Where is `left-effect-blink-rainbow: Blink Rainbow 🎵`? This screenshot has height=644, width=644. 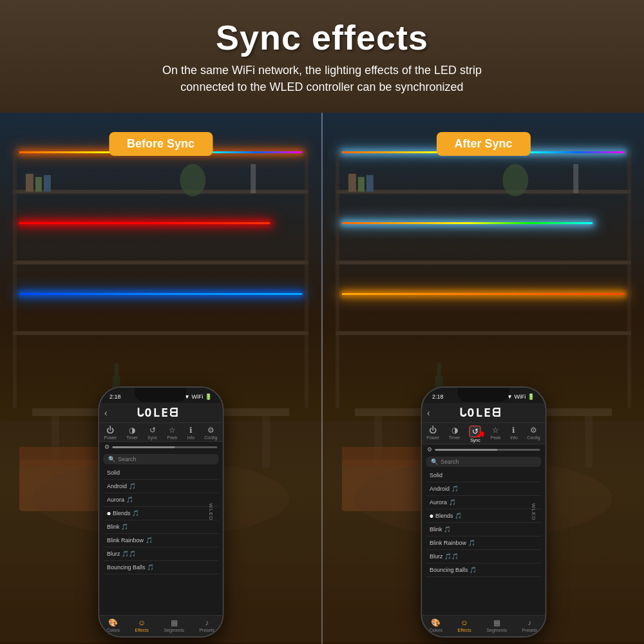
left-effect-blink-rainbow: Blink Rainbow 🎵 is located at coordinates (161, 541).